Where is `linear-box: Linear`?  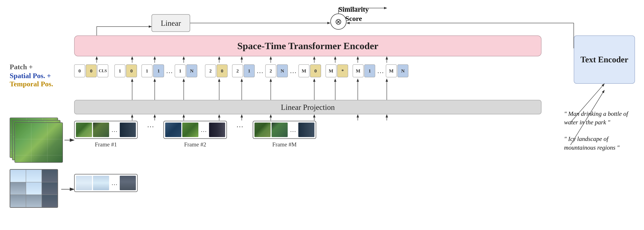
linear-box: Linear is located at coordinates (171, 23).